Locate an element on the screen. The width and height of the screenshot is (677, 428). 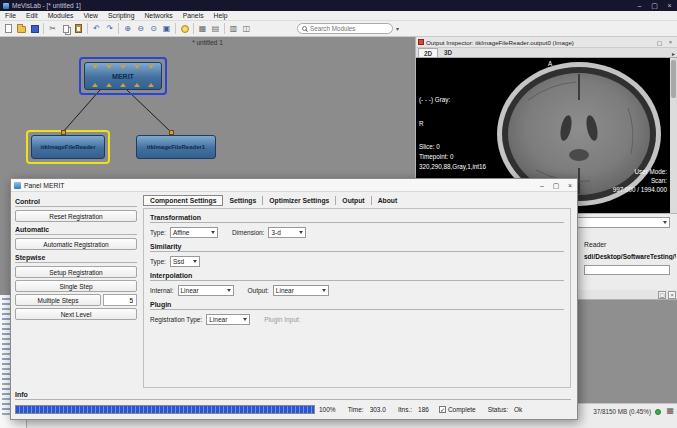
merit-input-connectors is located at coordinates (123, 67).